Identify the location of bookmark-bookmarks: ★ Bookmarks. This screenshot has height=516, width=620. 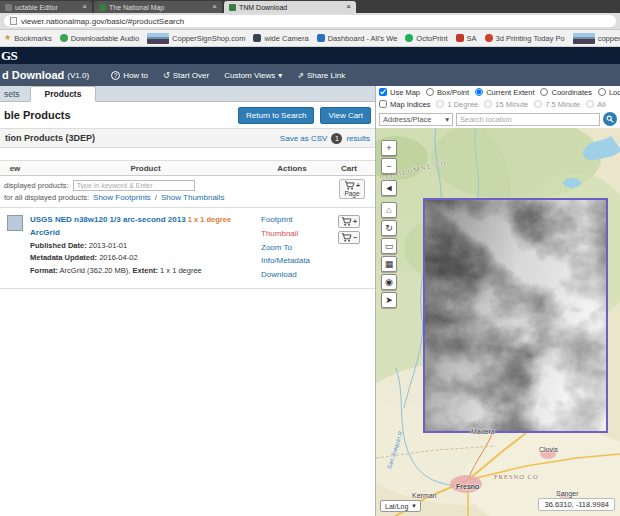
(28, 38).